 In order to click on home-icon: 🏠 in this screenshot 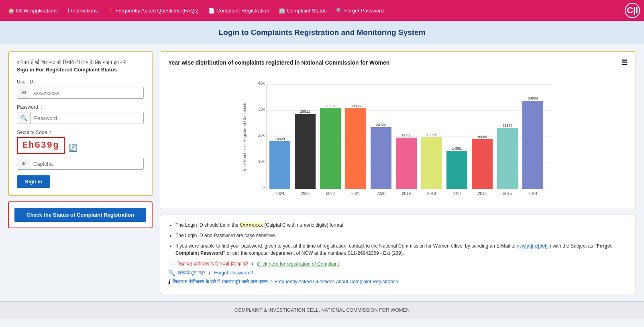, I will do `click(11, 10)`.